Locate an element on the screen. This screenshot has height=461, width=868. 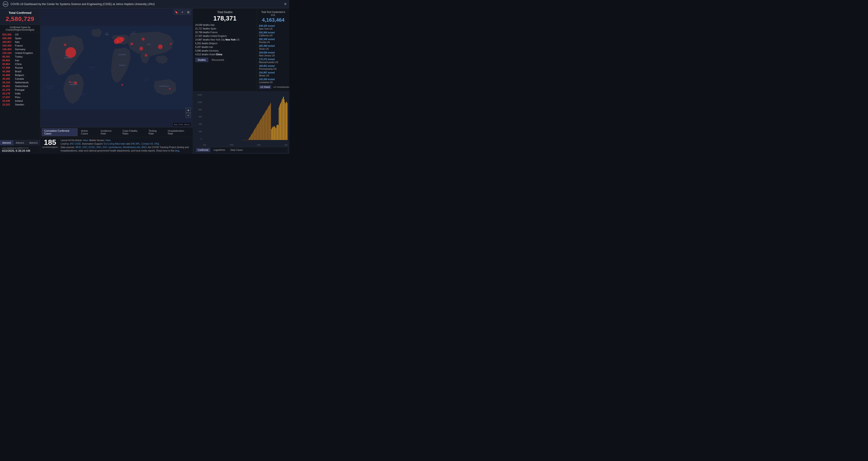
worldmeters-link: Worldmeters.info is located at coordinates (131, 147).